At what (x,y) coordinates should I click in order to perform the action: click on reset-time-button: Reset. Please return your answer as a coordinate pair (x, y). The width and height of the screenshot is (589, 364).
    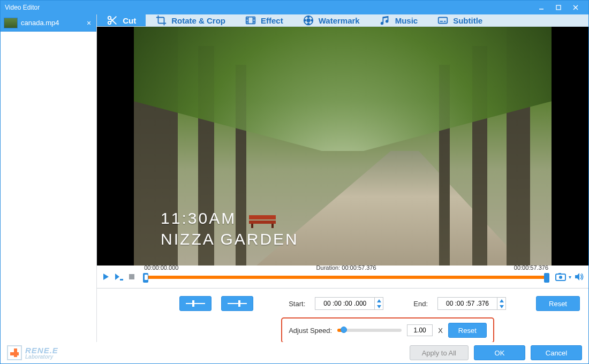
    Looking at the image, I should click on (558, 304).